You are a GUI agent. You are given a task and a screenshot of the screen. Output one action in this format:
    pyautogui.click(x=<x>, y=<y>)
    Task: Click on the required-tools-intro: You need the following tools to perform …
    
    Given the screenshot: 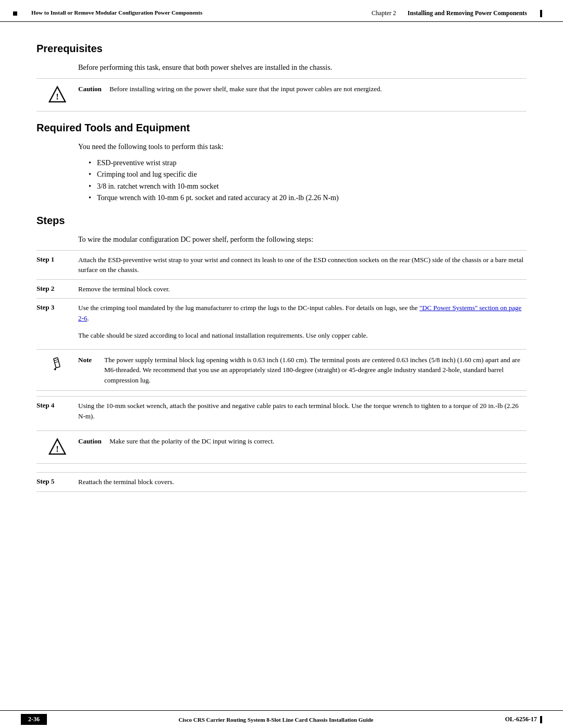 What is the action you would take?
    pyautogui.click(x=302, y=147)
    